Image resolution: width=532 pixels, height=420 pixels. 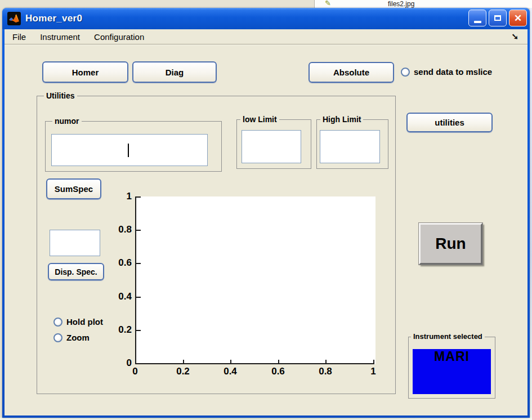 I want to click on zoom-radio-label: Zoom, so click(x=78, y=338).